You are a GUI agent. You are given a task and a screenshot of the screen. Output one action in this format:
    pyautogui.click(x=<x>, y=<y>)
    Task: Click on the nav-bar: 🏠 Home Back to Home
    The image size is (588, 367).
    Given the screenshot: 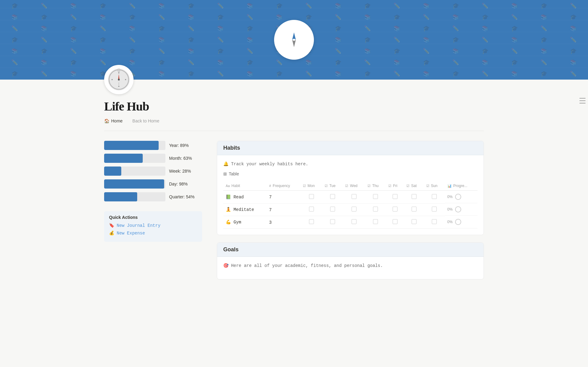 What is the action you would take?
    pyautogui.click(x=294, y=124)
    